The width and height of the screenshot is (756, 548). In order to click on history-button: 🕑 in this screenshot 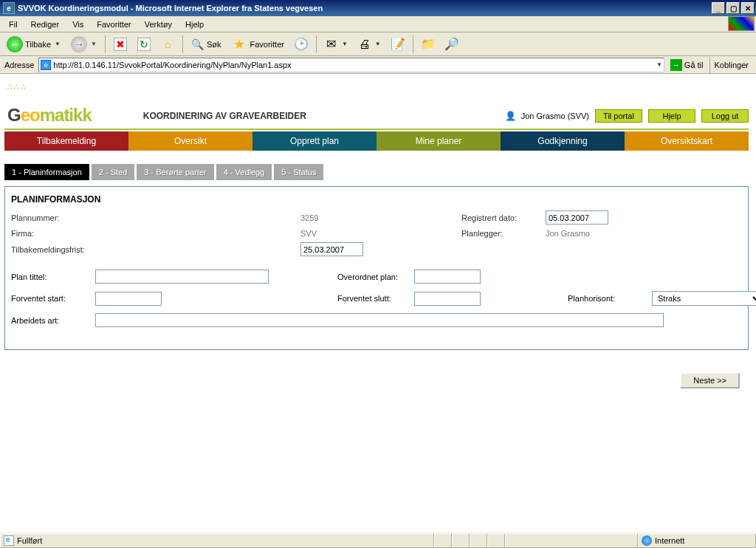, I will do `click(301, 44)`.